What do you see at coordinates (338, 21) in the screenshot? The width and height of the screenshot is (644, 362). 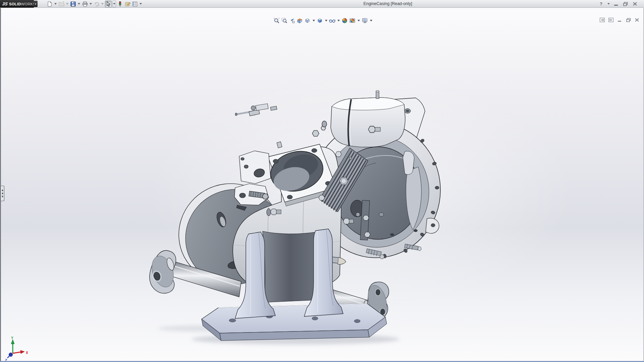 I see `hide-show-items-dropdown` at bounding box center [338, 21].